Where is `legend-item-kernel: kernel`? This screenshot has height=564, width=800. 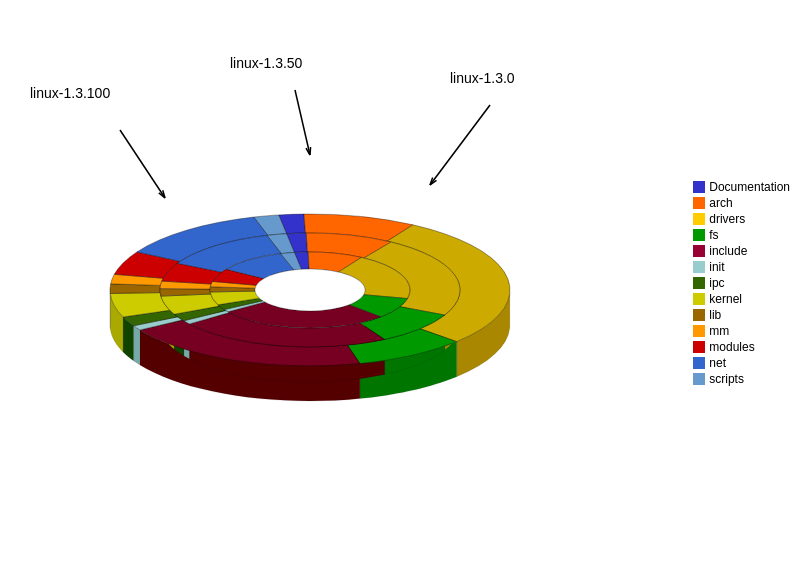
legend-item-kernel: kernel is located at coordinates (742, 299).